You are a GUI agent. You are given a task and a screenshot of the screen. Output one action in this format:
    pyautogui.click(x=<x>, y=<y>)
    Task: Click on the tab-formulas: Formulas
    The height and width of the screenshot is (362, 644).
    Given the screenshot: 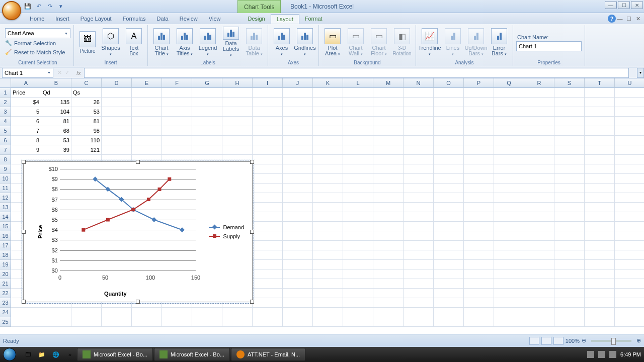 What is the action you would take?
    pyautogui.click(x=134, y=19)
    